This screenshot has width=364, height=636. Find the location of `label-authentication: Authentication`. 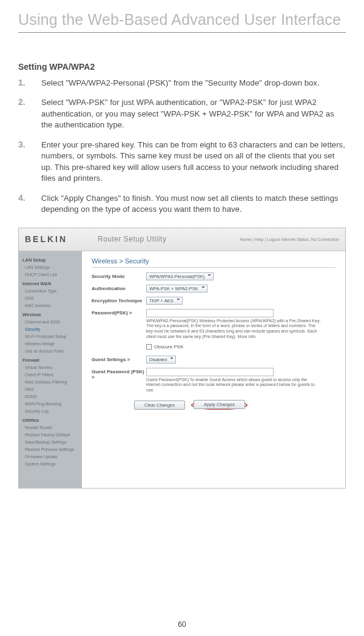

label-authentication: Authentication is located at coordinates (119, 288).